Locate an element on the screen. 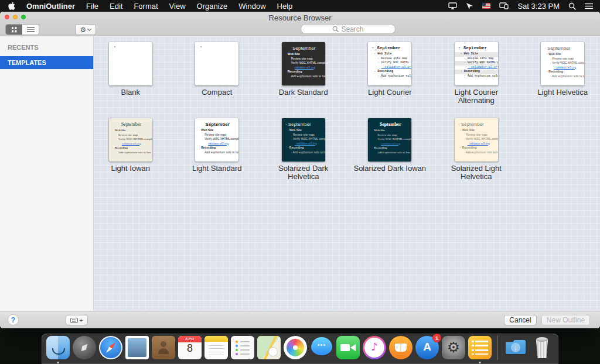  dock-trash-icon is located at coordinates (542, 348).